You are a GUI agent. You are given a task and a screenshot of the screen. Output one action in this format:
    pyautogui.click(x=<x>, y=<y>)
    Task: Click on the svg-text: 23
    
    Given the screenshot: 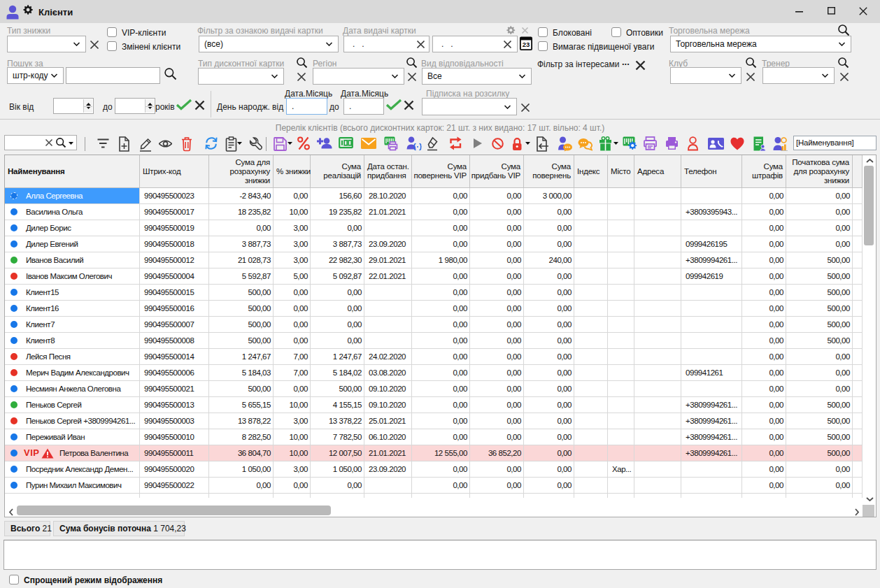 What is the action you would take?
    pyautogui.click(x=526, y=45)
    